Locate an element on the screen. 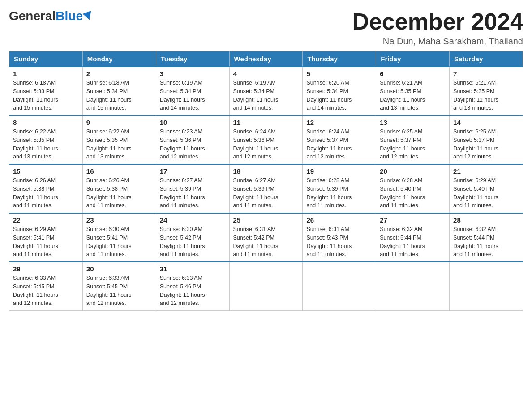 This screenshot has height=411, width=532. calendar-cell: 24 Sunrise: 6:30 AM Sunset: 5:42 PM Dayl… is located at coordinates (193, 237).